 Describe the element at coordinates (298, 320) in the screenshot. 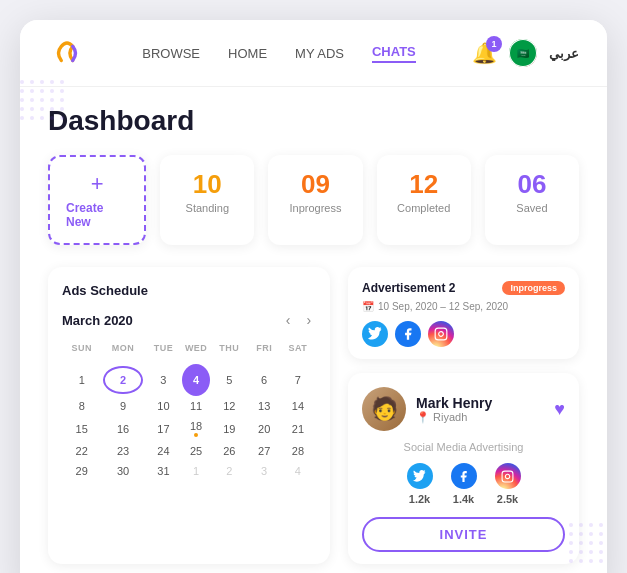

I see `calendar-nav: ‹ ›` at that location.